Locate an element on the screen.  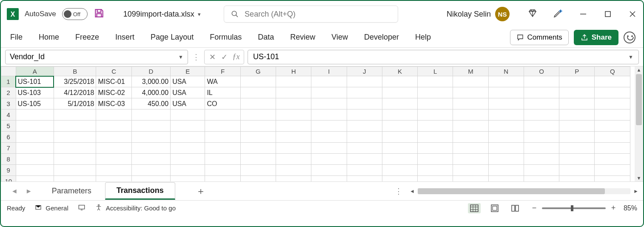
cell: 450.00 is located at coordinates (151, 104).